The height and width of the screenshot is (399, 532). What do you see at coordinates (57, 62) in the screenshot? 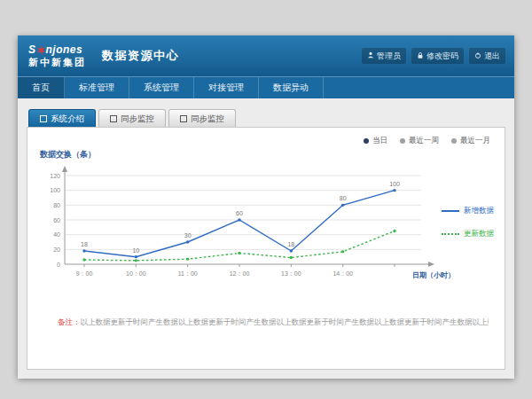
I see `logo-company-name: 新中新集团` at bounding box center [57, 62].